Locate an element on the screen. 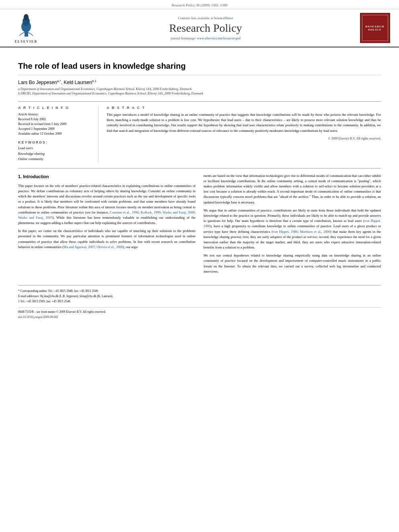 The width and height of the screenshot is (399, 532). email-note: E-mail addresses: lbj.ina@cbs.dk (L.B. J… is located at coordinates (200, 296).